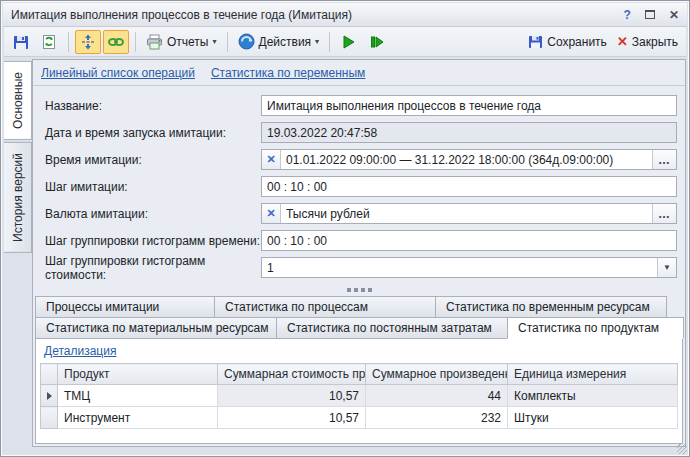 This screenshot has width=690, height=457. Describe the element at coordinates (593, 396) in the screenshot. I see `unit-cell: Комплекты` at that location.